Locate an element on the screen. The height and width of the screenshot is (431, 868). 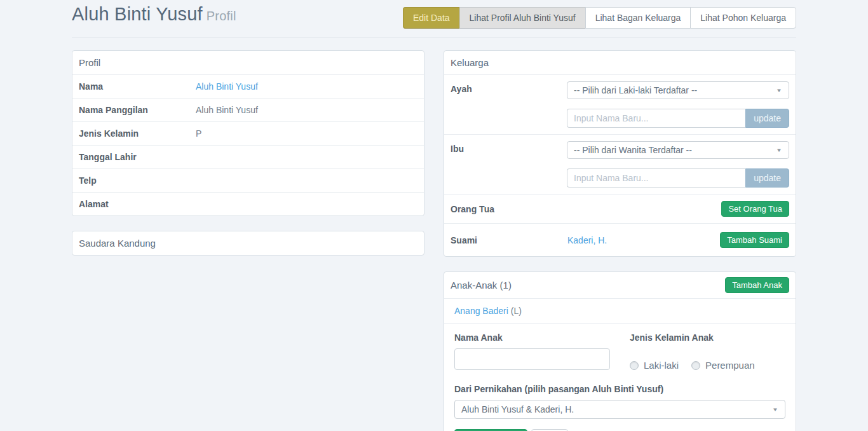
ayah-select: -- Pilih dari Laki-laki Terdaftar -- ▼ is located at coordinates (678, 90).